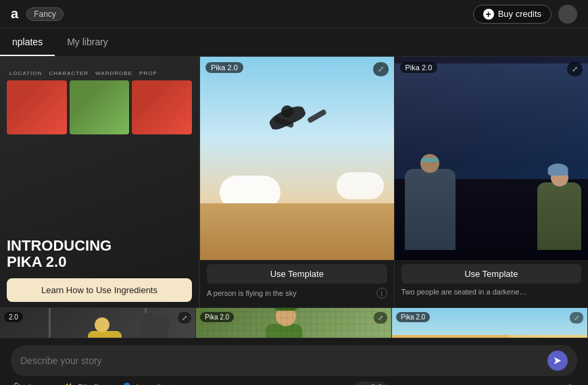 Image resolution: width=588 pixels, height=385 pixels. I want to click on label-character: CHARACTER, so click(69, 73).